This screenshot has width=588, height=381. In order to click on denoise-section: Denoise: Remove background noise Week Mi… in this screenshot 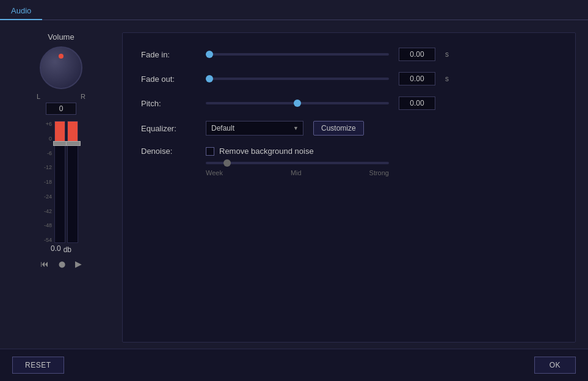, I will do `click(349, 161)`.